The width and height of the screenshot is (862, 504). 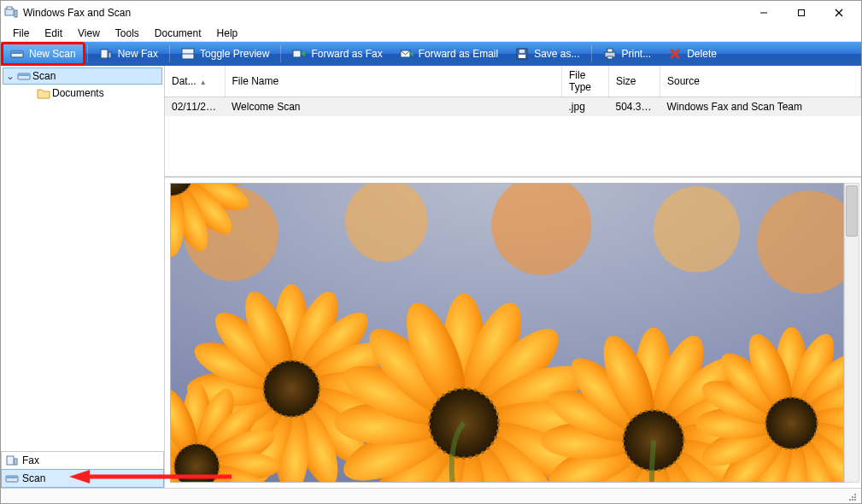 What do you see at coordinates (393, 82) in the screenshot?
I see `col-filename: File Name` at bounding box center [393, 82].